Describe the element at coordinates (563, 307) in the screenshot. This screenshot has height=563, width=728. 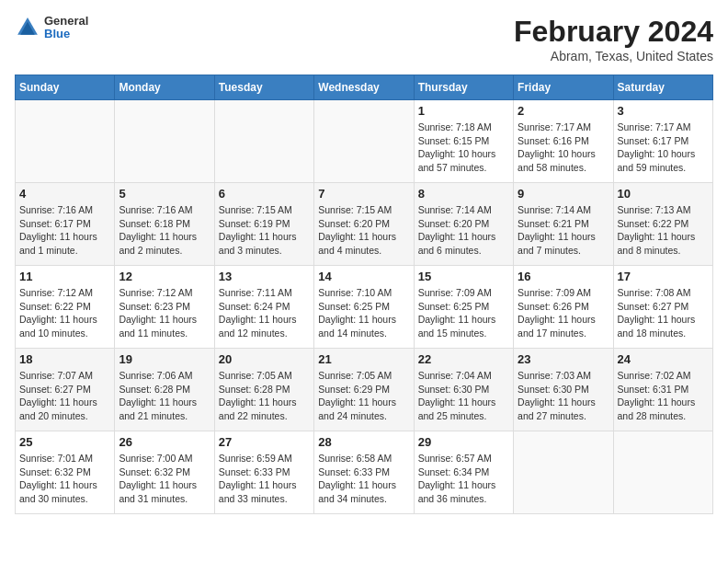
I see `calendar-cell: 16Sunrise: 7:09 AMSunset: 6:26 PMDayligh…` at that location.